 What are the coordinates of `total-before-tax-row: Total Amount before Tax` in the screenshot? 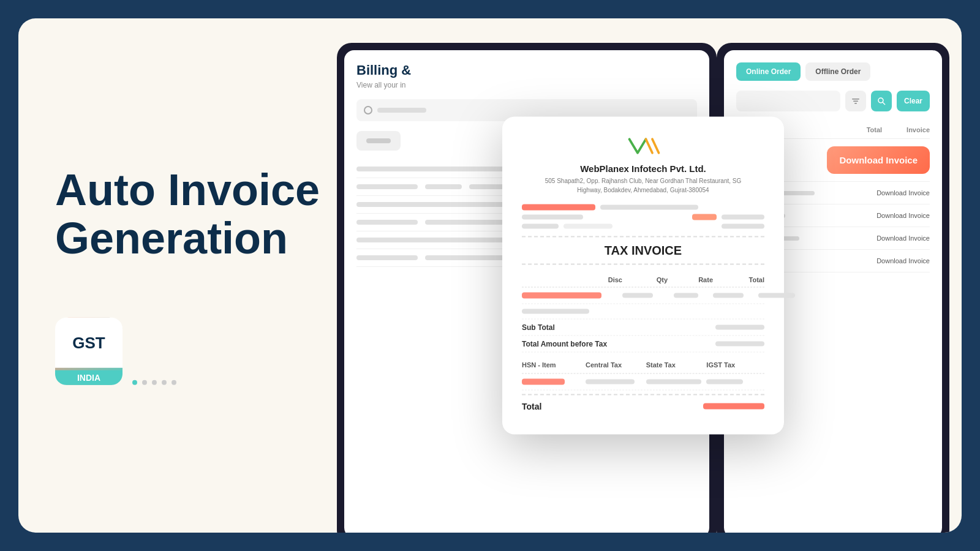 It's located at (643, 344).